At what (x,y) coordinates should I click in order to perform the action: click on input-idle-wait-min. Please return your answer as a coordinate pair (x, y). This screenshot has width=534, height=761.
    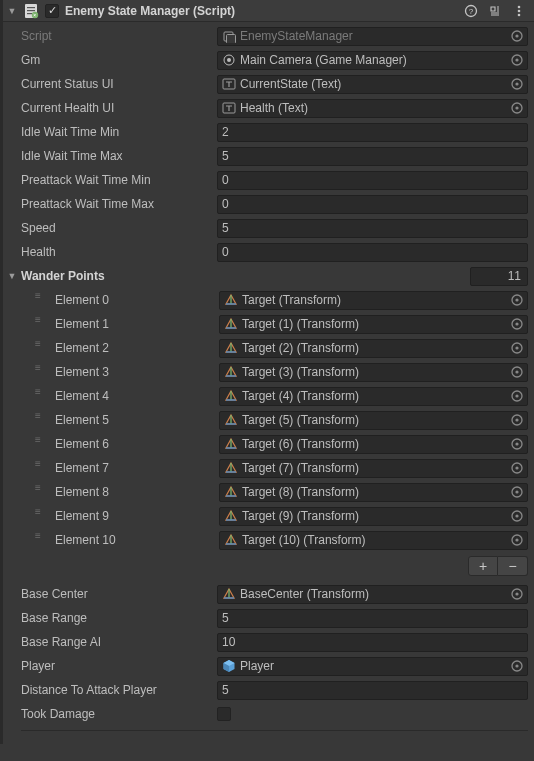
    Looking at the image, I should click on (374, 132).